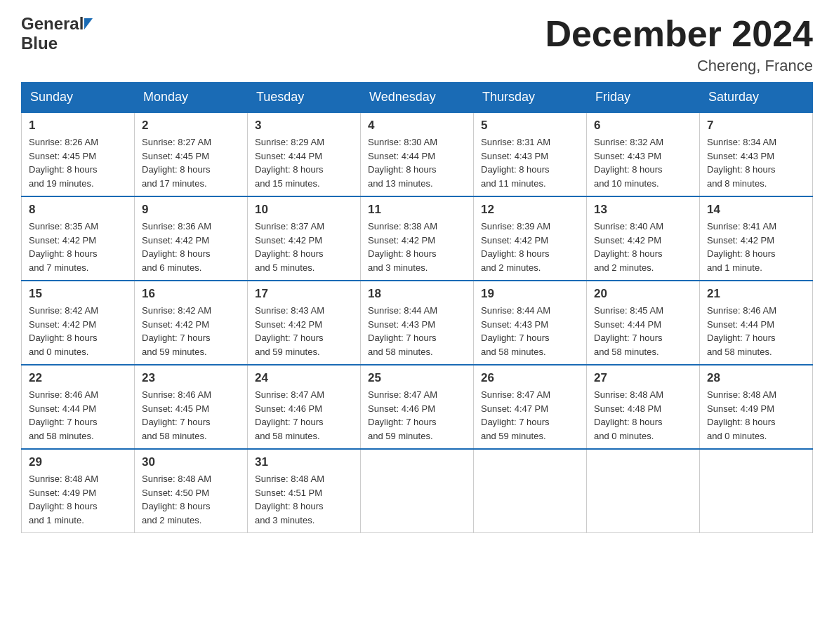 This screenshot has height=644, width=834. What do you see at coordinates (643, 378) in the screenshot?
I see `day-number: 27` at bounding box center [643, 378].